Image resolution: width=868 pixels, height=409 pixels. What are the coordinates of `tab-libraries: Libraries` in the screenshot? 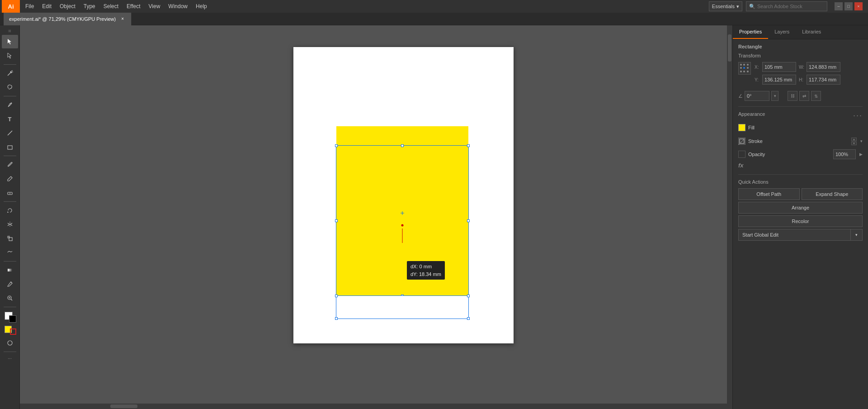 It's located at (811, 32).